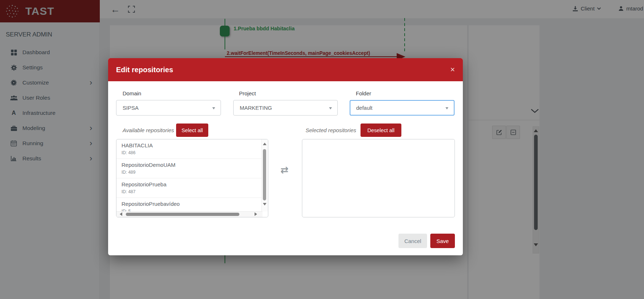 The width and height of the screenshot is (644, 299). I want to click on save-button: Save, so click(443, 241).